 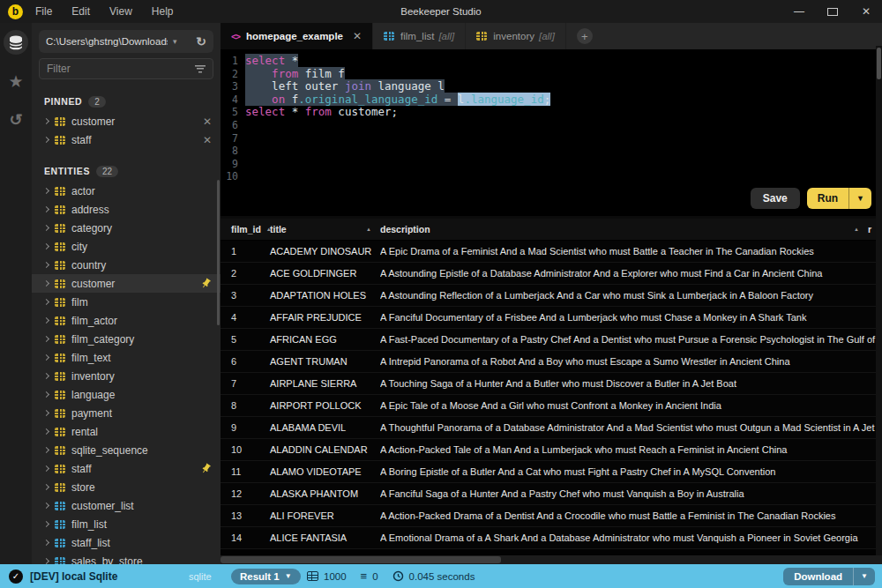 What do you see at coordinates (126, 376) in the screenshot?
I see `sidebar-item-inventory: inventory` at bounding box center [126, 376].